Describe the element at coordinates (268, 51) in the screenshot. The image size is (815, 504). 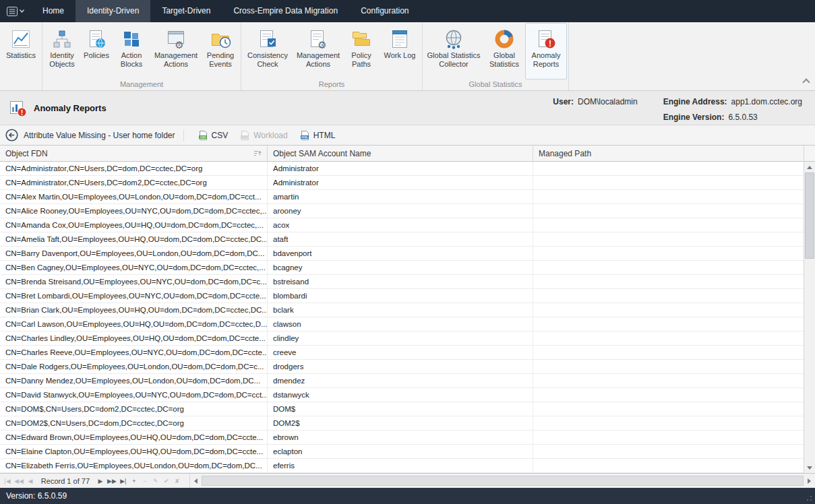
I see `ribbon-item-consistency-check: Consistency Check` at that location.